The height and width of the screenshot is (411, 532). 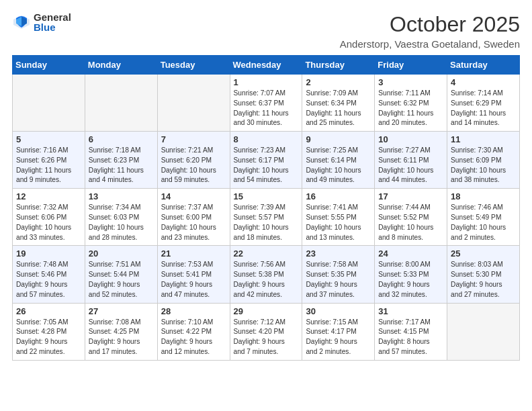 I want to click on day-number: 7, so click(x=193, y=140).